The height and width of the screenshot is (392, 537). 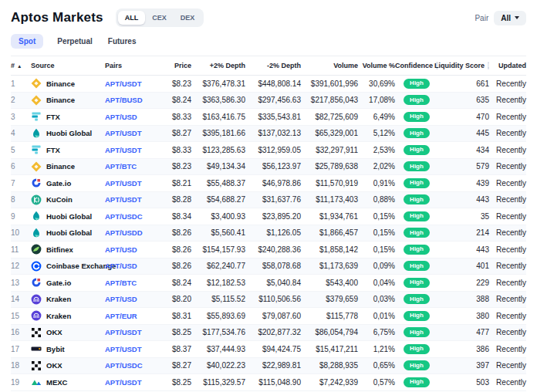 I want to click on table-row: 3FTXAPT/USD$8.33$163,416.75$335,543.81$8…, so click(x=268, y=117).